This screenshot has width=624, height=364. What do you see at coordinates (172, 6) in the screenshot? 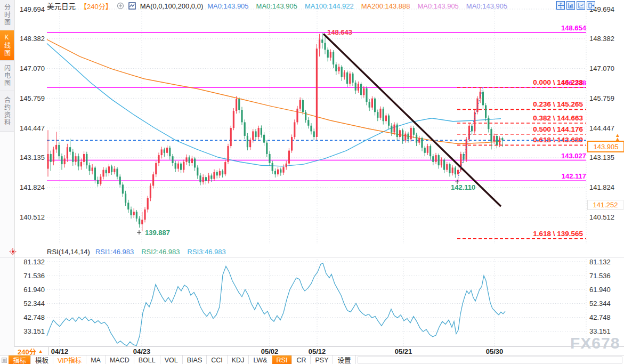
I see `ma-settings-label: MA(0,0,100,200,0,0)` at bounding box center [172, 6].